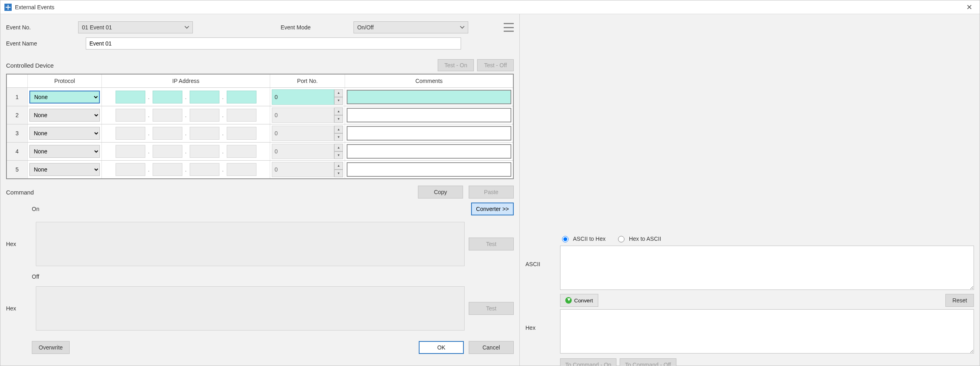 The height and width of the screenshot is (366, 980). What do you see at coordinates (17, 133) in the screenshot?
I see `row-number: 3` at bounding box center [17, 133].